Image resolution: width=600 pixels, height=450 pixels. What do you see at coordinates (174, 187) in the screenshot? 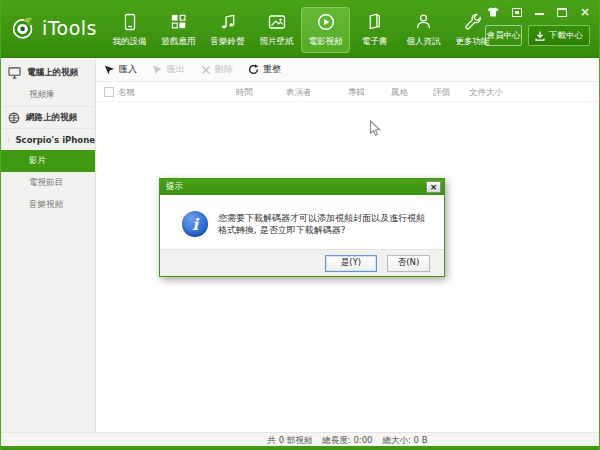
I see `dialog-title: 提示` at bounding box center [174, 187].